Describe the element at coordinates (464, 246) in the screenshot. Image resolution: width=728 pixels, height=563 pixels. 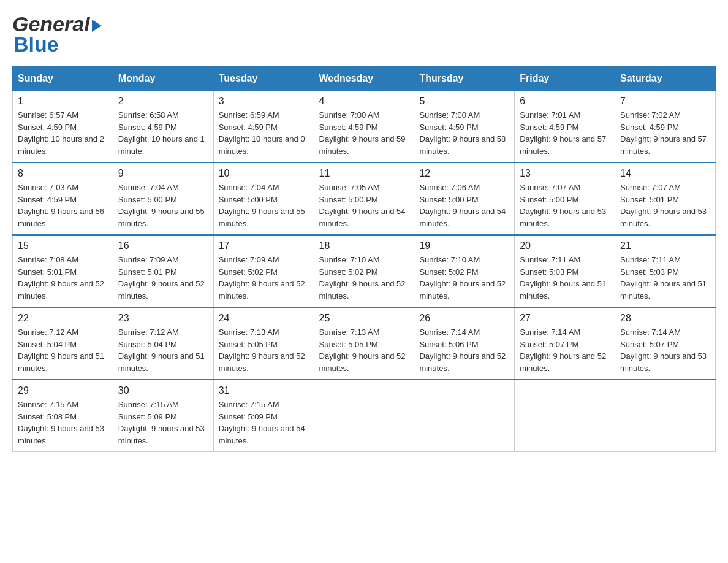
I see `day-number: 19` at that location.